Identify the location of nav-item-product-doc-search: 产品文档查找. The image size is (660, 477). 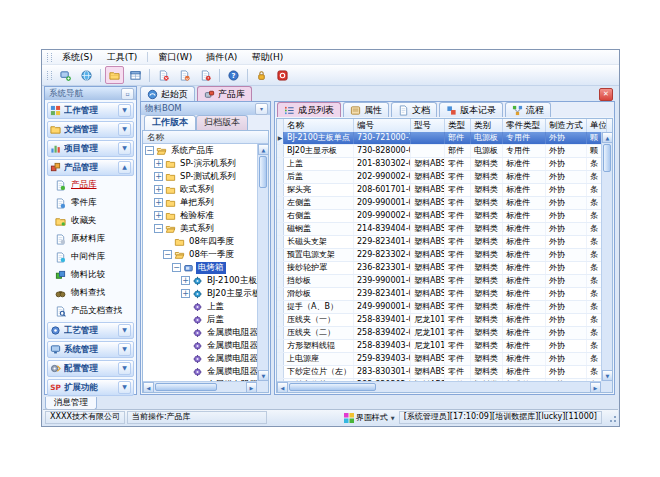
(90, 311).